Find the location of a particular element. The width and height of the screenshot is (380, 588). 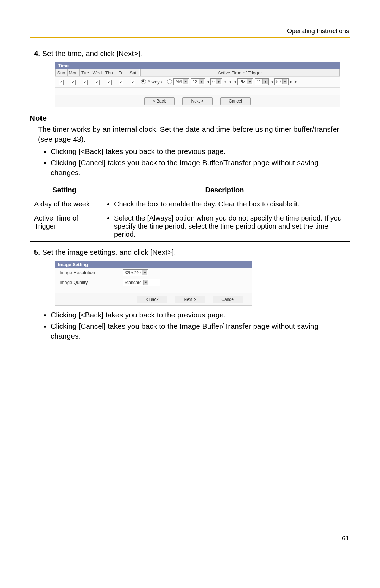

label-min-to: min to is located at coordinates (230, 82).